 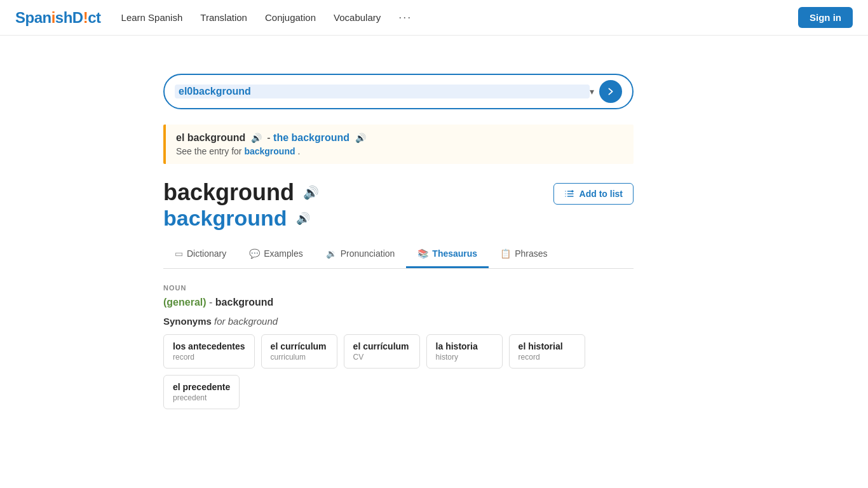 I want to click on synonym-card-1: el currículum curriculum, so click(x=299, y=351).